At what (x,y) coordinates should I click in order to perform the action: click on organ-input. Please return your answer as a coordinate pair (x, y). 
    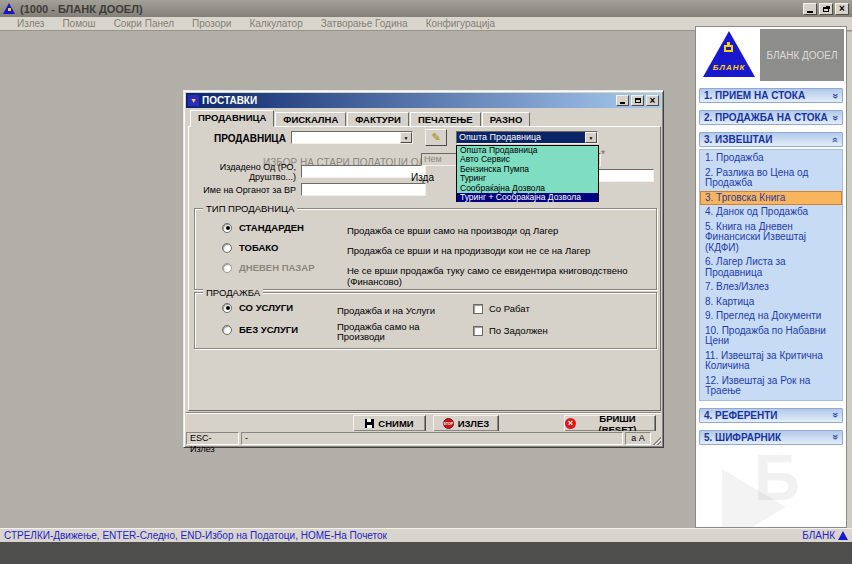
    Looking at the image, I should click on (364, 190).